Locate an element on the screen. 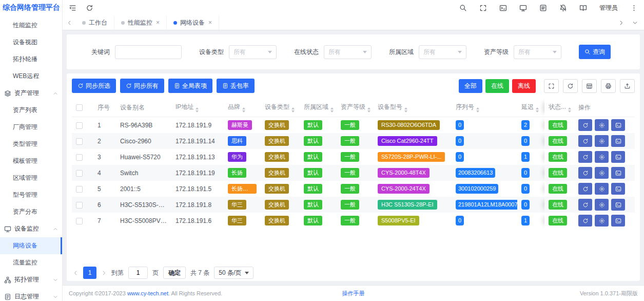 Image resolution: width=644 pixels, height=301 pixels. toolbar-button-2: 全局表项 is located at coordinates (190, 86).